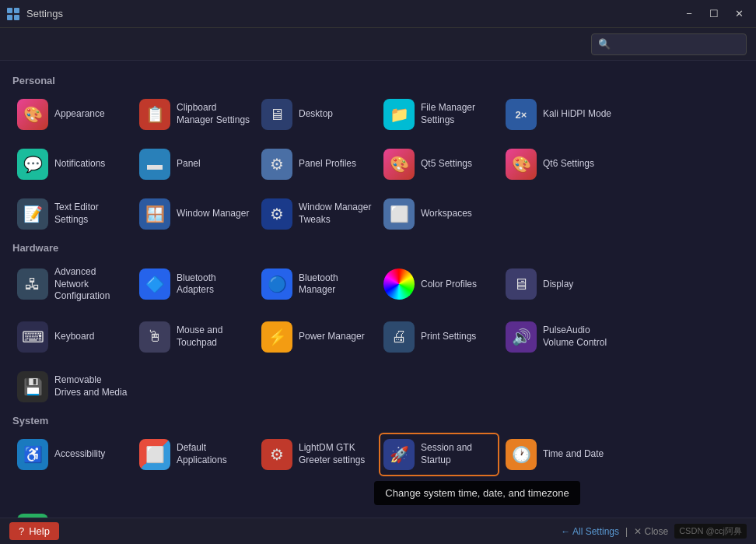  What do you see at coordinates (75, 337) in the screenshot?
I see `keyboard-label: Keyboard` at bounding box center [75, 337].